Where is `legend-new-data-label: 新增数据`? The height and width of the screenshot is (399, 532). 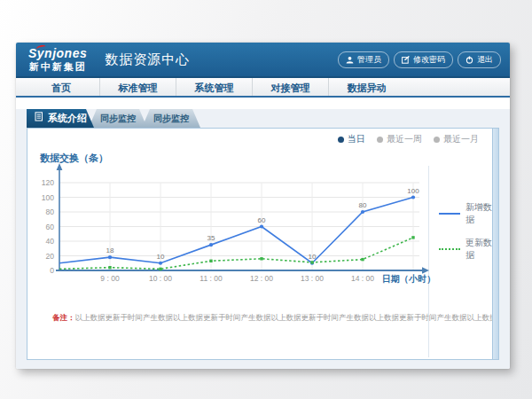 legend-new-data-label: 新增数据 is located at coordinates (482, 214).